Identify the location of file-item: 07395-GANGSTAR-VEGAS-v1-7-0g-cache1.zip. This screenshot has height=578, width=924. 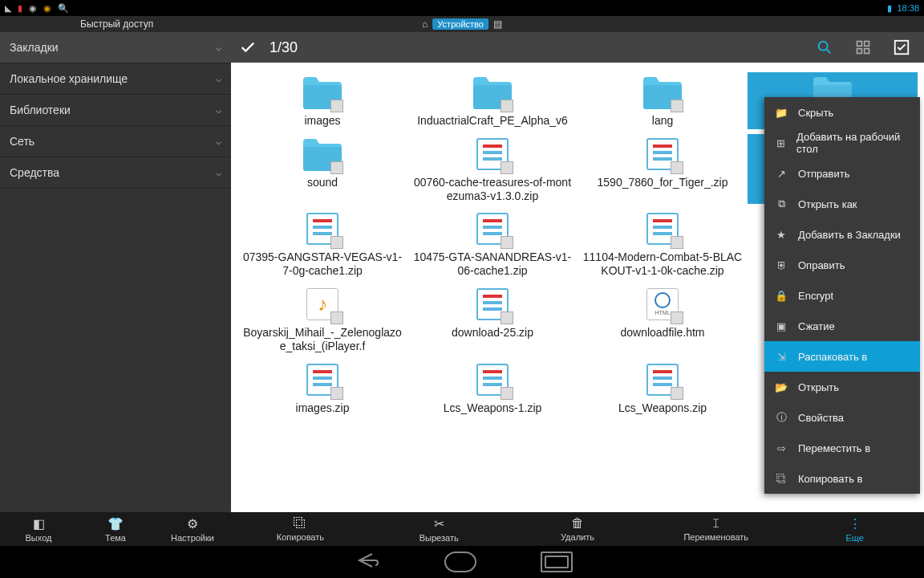
(322, 244).